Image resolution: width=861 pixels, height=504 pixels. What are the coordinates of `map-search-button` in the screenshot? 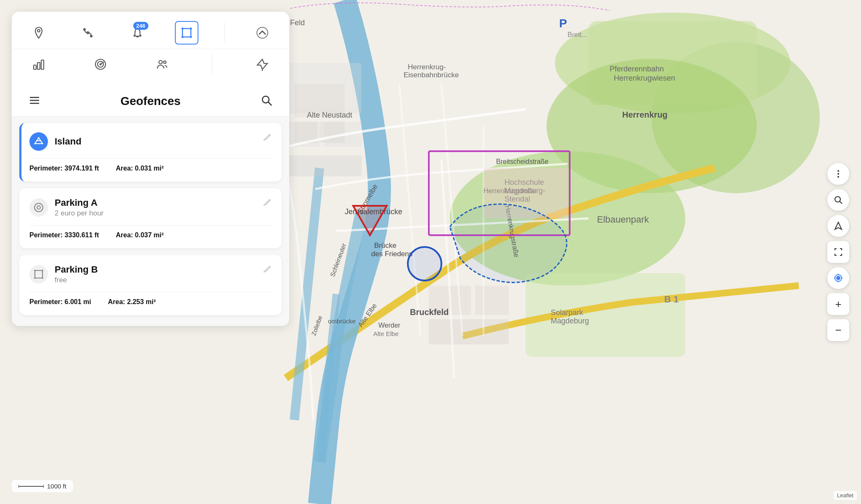 It's located at (838, 200).